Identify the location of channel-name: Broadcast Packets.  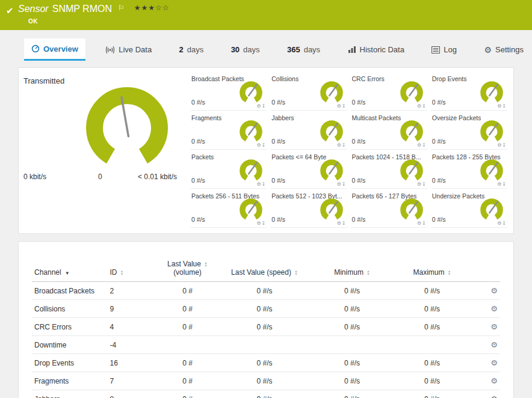
(70, 291).